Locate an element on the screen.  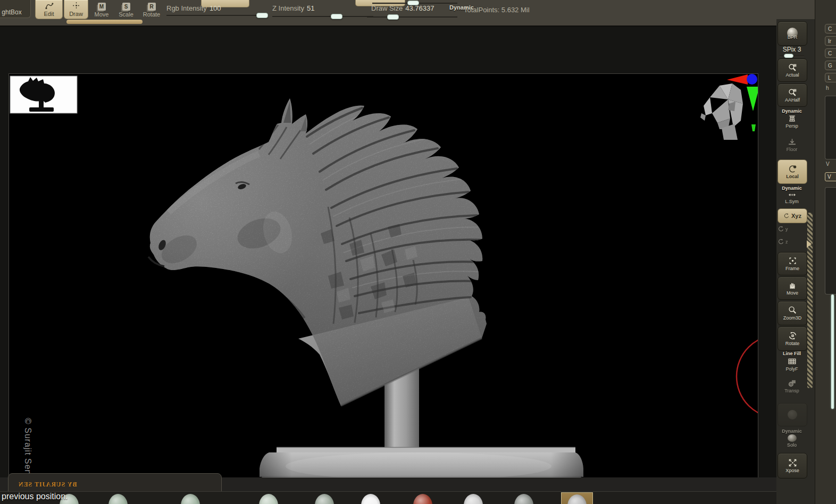
bpr-button: BPR is located at coordinates (792, 33).